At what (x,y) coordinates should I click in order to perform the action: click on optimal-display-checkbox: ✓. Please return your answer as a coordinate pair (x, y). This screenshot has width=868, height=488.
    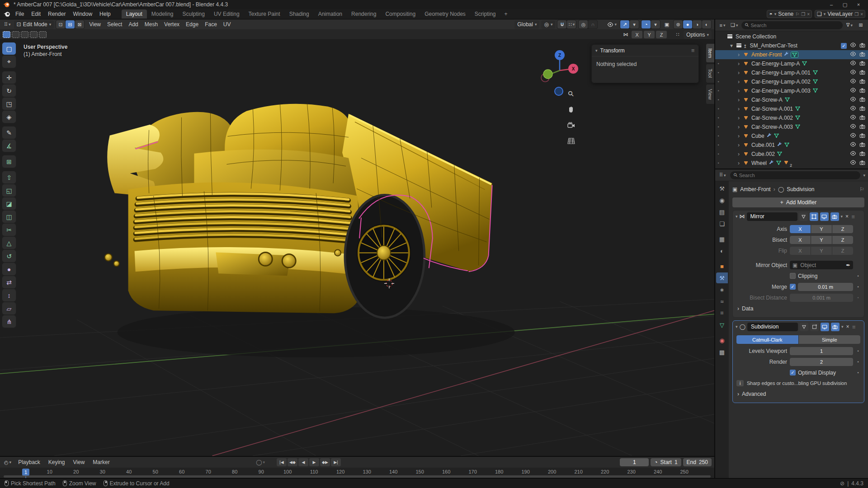
    Looking at the image, I should click on (793, 372).